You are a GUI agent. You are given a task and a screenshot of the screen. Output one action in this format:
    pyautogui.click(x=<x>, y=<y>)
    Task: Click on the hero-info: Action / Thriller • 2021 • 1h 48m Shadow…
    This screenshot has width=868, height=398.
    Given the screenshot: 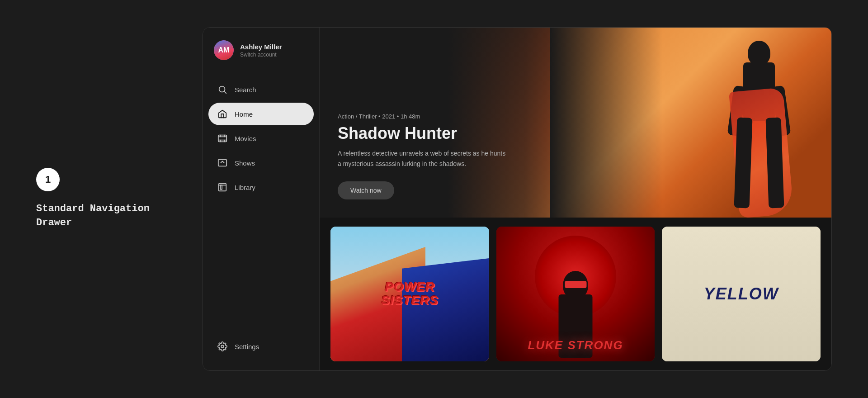 What is the action you would take?
    pyautogui.click(x=424, y=156)
    